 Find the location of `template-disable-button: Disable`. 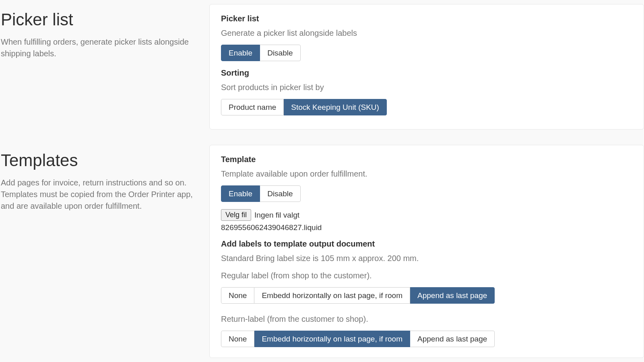

template-disable-button: Disable is located at coordinates (280, 194).